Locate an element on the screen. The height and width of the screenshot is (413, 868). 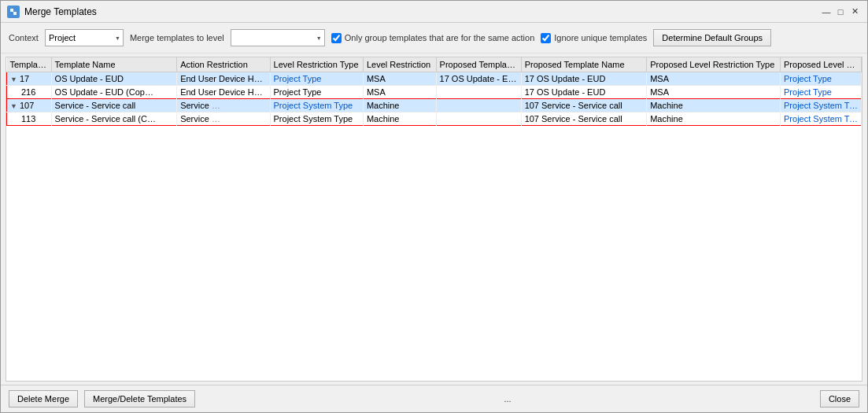
col-header-proposed-name: Proposed Template Name is located at coordinates (584, 65).